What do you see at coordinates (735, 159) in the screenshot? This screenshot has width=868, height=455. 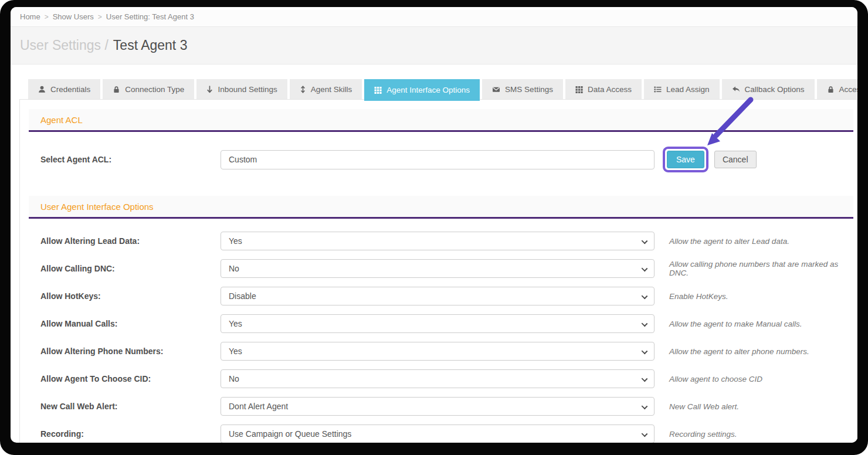 I see `cancel-button: Cancel` at bounding box center [735, 159].